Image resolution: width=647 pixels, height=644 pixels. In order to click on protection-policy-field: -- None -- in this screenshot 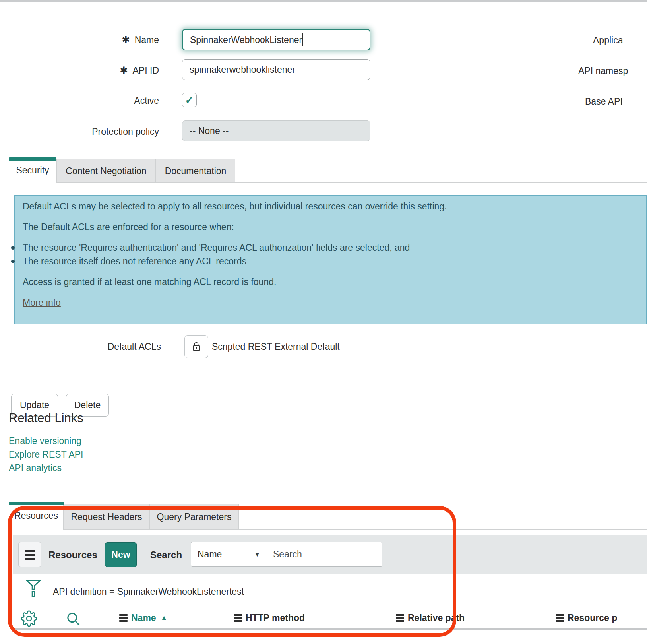, I will do `click(276, 131)`.